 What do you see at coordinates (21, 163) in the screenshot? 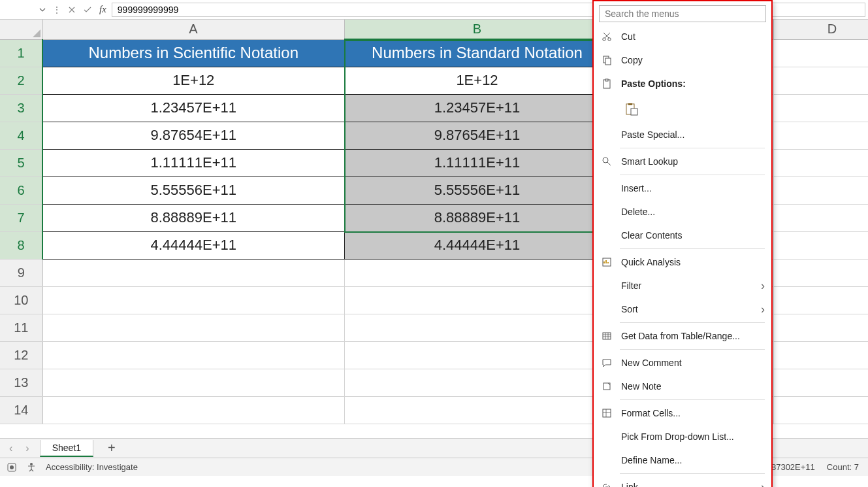
I see `row-header: 5` at bounding box center [21, 163].